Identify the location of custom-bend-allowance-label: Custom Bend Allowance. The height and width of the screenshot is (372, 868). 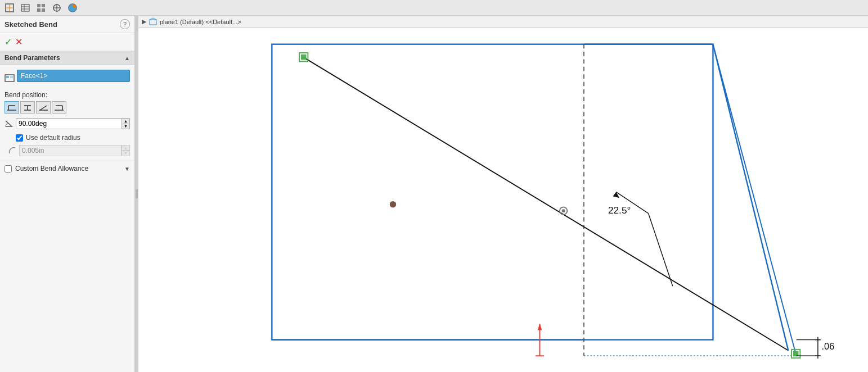
(52, 169).